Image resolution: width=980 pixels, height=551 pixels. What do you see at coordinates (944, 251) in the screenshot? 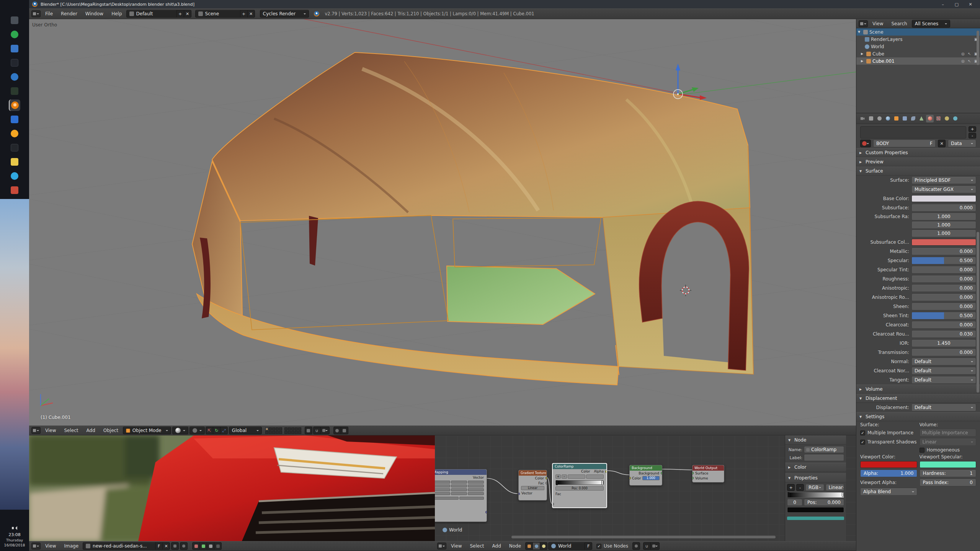
I see `metallic-slider: 0.000` at bounding box center [944, 251].